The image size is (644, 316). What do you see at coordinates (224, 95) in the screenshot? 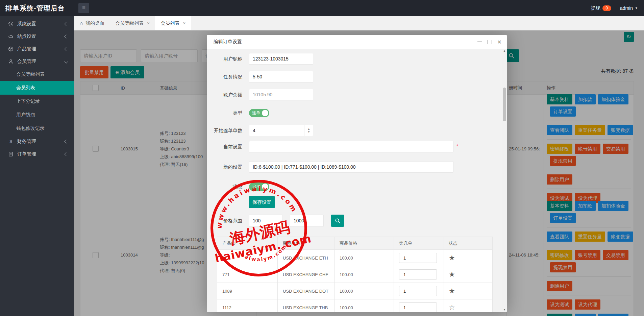
I see `balance-label: 账户余额` at bounding box center [224, 95].